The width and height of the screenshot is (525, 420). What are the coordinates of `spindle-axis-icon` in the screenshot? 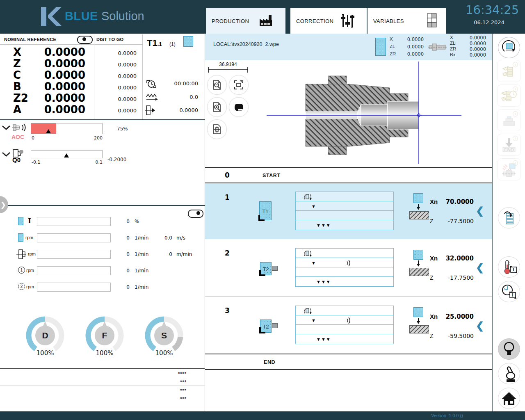 It's located at (21, 237).